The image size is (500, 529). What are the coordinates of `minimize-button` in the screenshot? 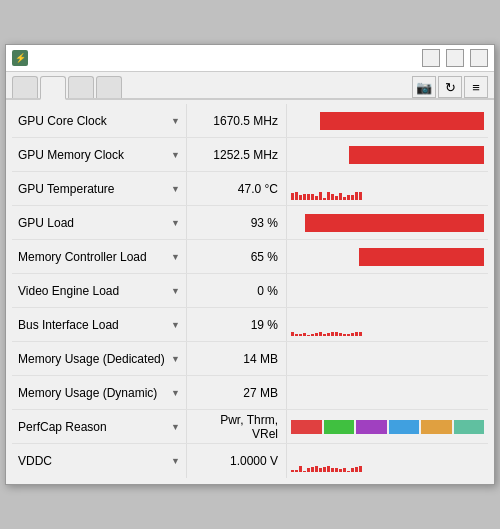 It's located at (431, 58).